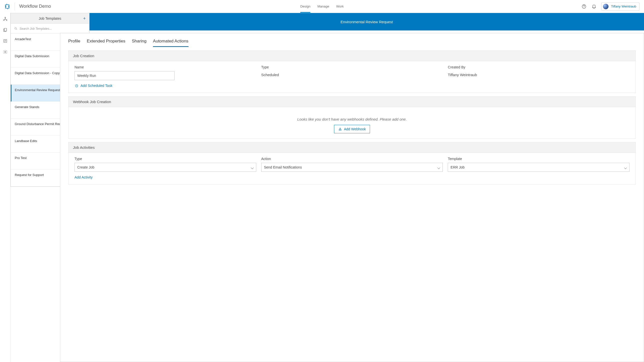  What do you see at coordinates (352, 86) in the screenshot?
I see `add-scheduled-task-link: Add Scheduled Task` at bounding box center [352, 86].